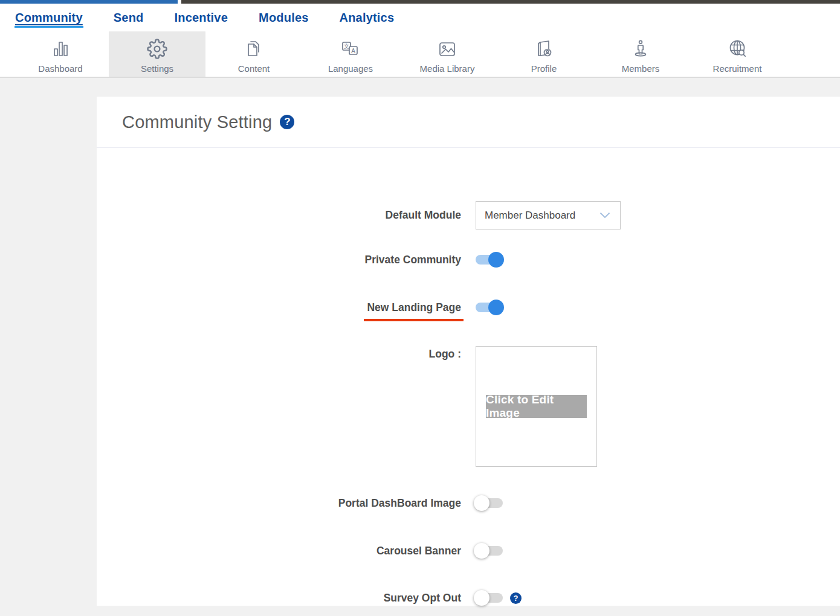  I want to click on top-strip, so click(420, 2).